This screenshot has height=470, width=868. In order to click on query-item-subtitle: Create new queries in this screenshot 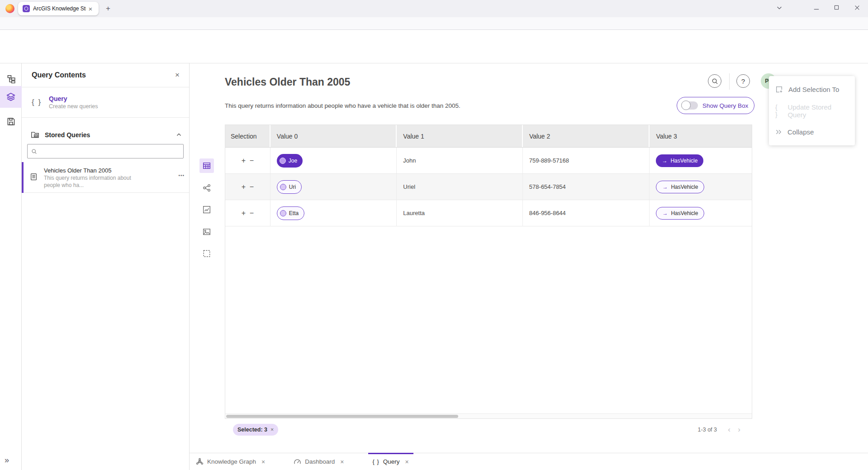, I will do `click(73, 106)`.